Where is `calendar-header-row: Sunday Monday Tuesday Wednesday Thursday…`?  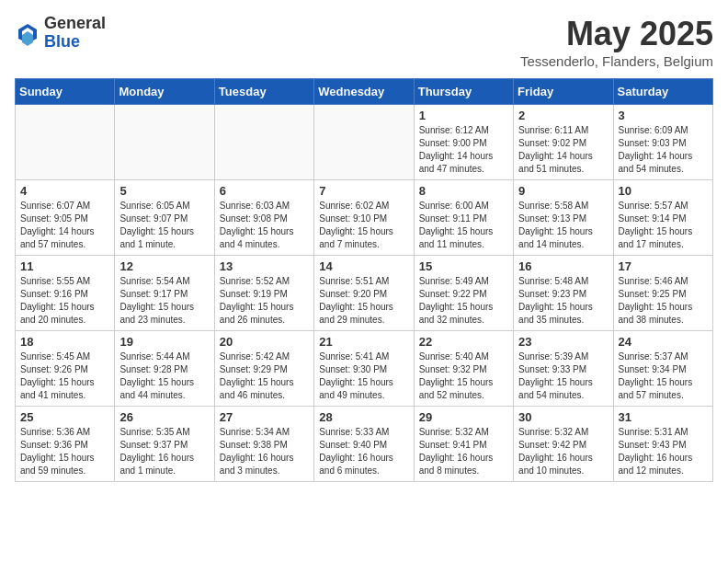
calendar-header-row: Sunday Monday Tuesday Wednesday Thursday… is located at coordinates (364, 92).